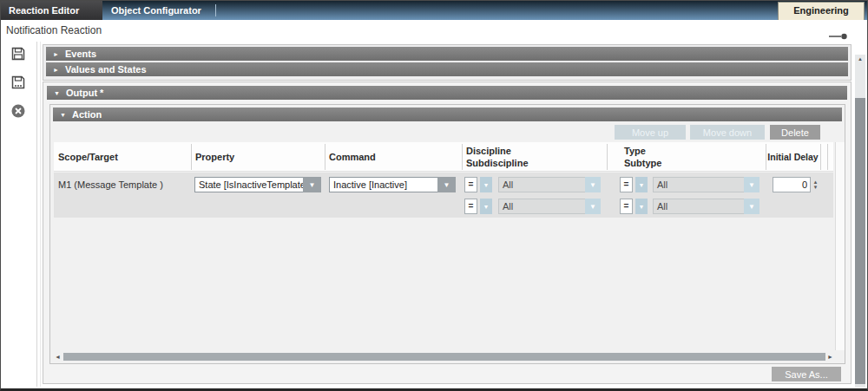 The image size is (868, 391). Describe the element at coordinates (18, 54) in the screenshot. I see `save-button` at that location.